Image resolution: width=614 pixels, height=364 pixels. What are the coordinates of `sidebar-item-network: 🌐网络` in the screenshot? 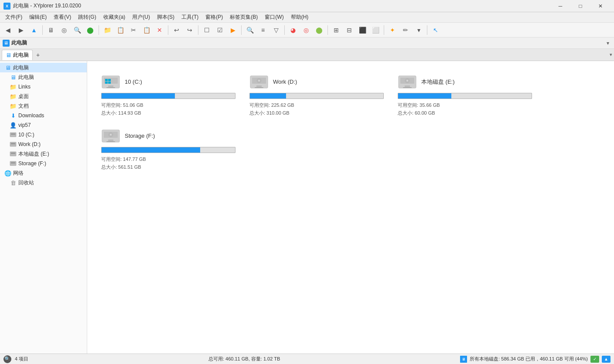 It's located at (44, 173).